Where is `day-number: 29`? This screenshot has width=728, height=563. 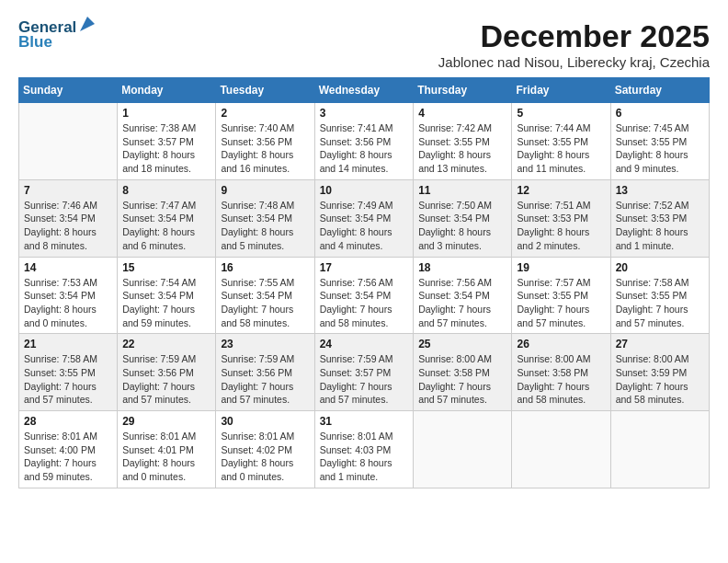
day-number: 29 is located at coordinates (166, 421).